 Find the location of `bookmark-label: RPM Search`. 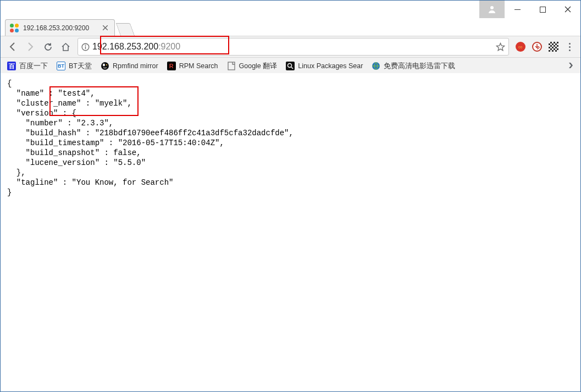

bookmark-label: RPM Search is located at coordinates (199, 66).